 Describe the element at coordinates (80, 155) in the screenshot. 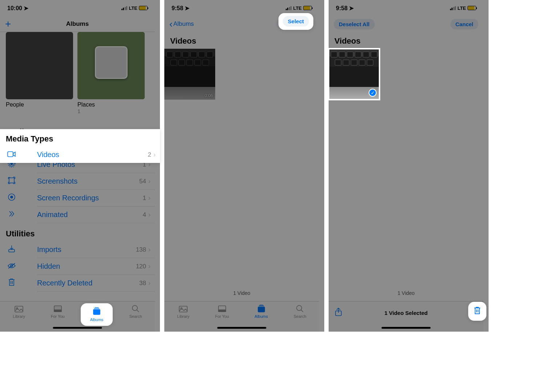

I see `row-videos: Videos2›` at that location.